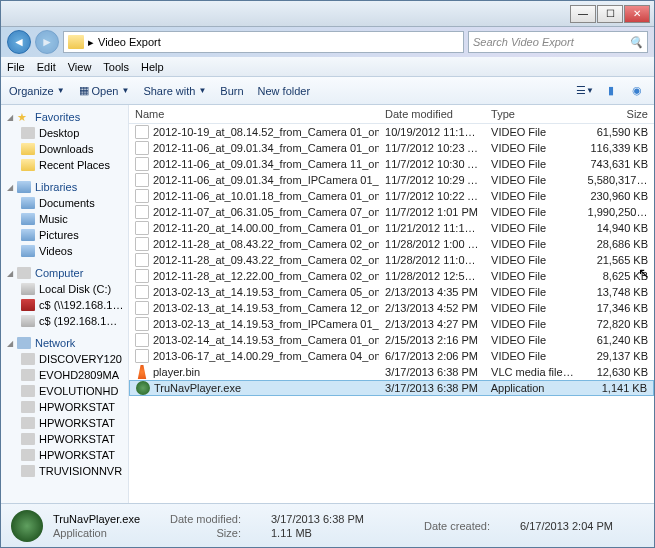 This screenshot has height=548, width=655. Describe the element at coordinates (618, 148) in the screenshot. I see `file-size: 116,339 KB` at that location.